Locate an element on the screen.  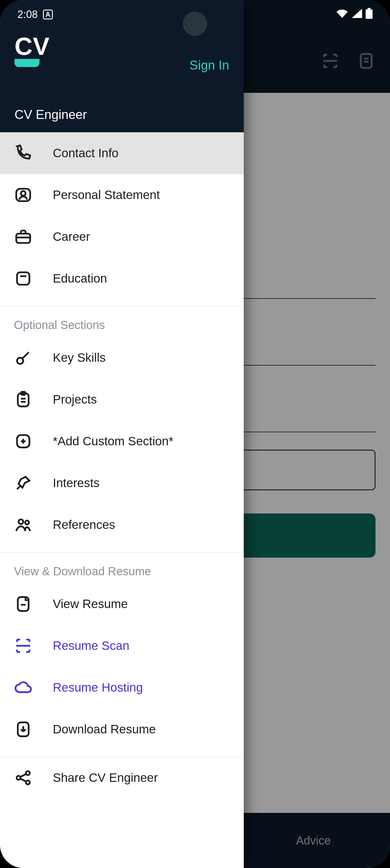
nav-personal-statement: Personal Statement is located at coordinates (122, 195).